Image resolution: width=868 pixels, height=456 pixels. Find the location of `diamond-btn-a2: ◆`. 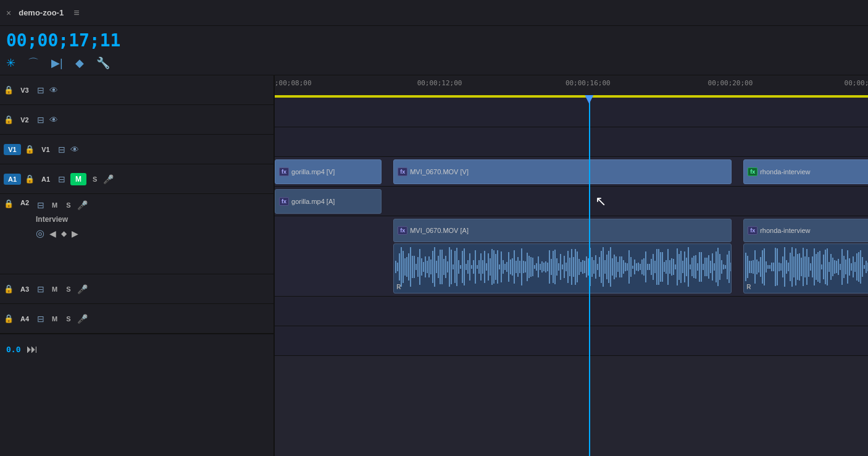

diamond-btn-a2: ◆ is located at coordinates (64, 234).